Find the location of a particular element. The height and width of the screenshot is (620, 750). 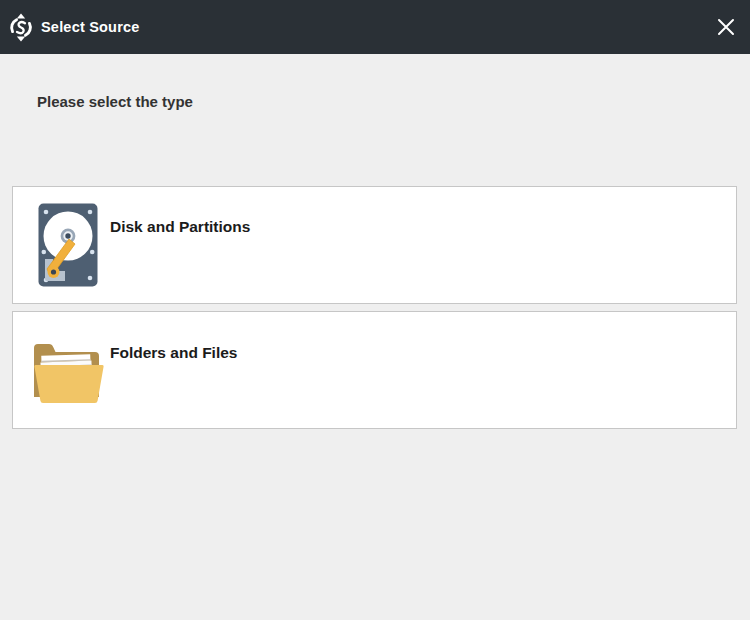

open-folder-icon is located at coordinates (68, 374).